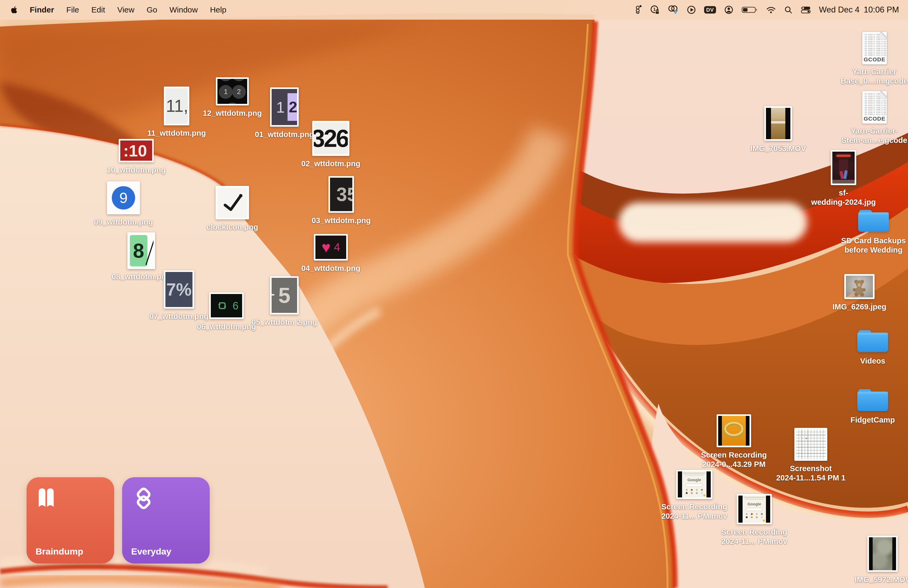 The width and height of the screenshot is (908, 588). Describe the element at coordinates (873, 400) in the screenshot. I see `folder-icon` at that location.